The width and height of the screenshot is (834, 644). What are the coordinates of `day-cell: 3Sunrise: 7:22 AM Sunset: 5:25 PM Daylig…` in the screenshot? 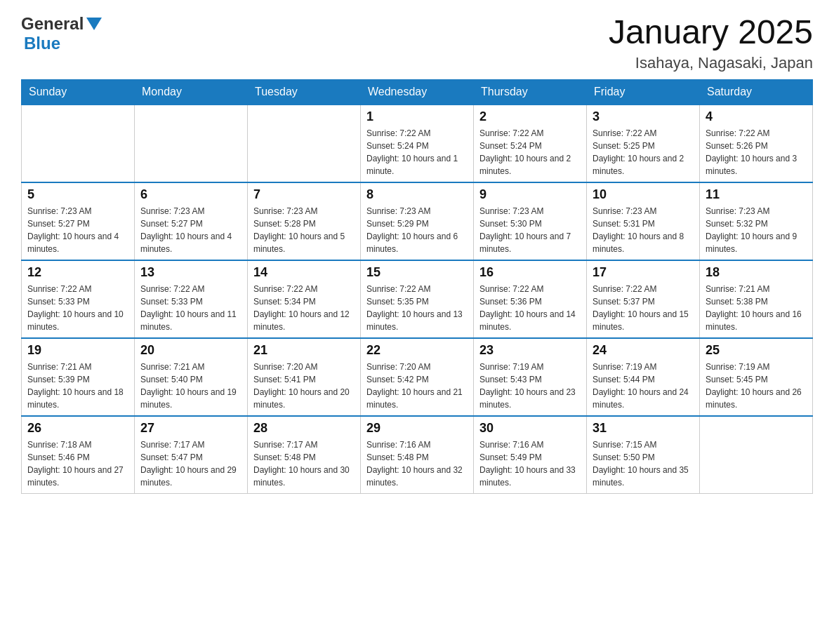 It's located at (643, 143).